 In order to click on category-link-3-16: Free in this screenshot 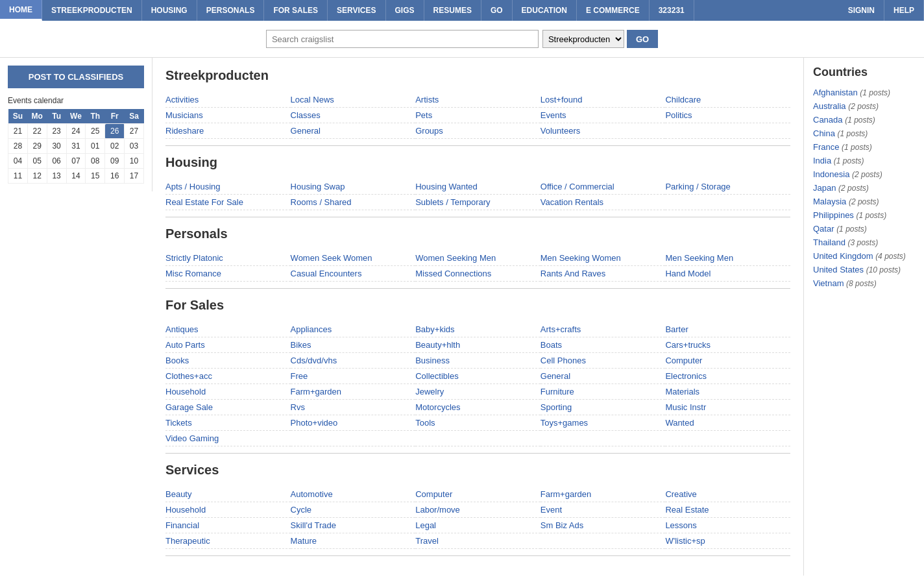, I will do `click(353, 376)`.